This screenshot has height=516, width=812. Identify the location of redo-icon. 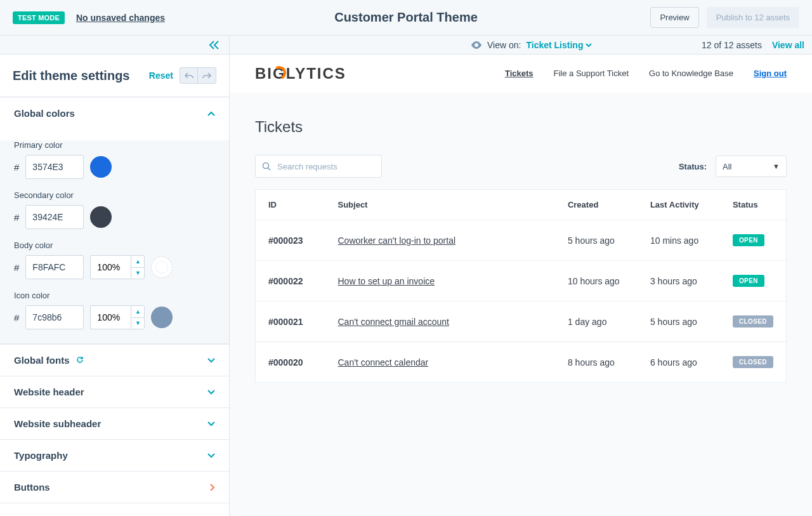
(207, 76).